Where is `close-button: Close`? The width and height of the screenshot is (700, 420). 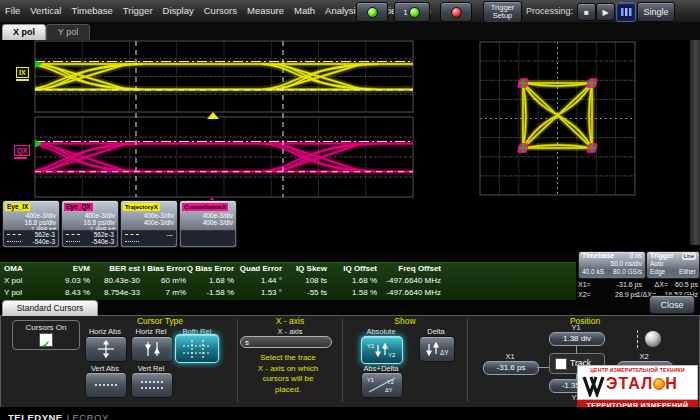
close-button: Close is located at coordinates (672, 304).